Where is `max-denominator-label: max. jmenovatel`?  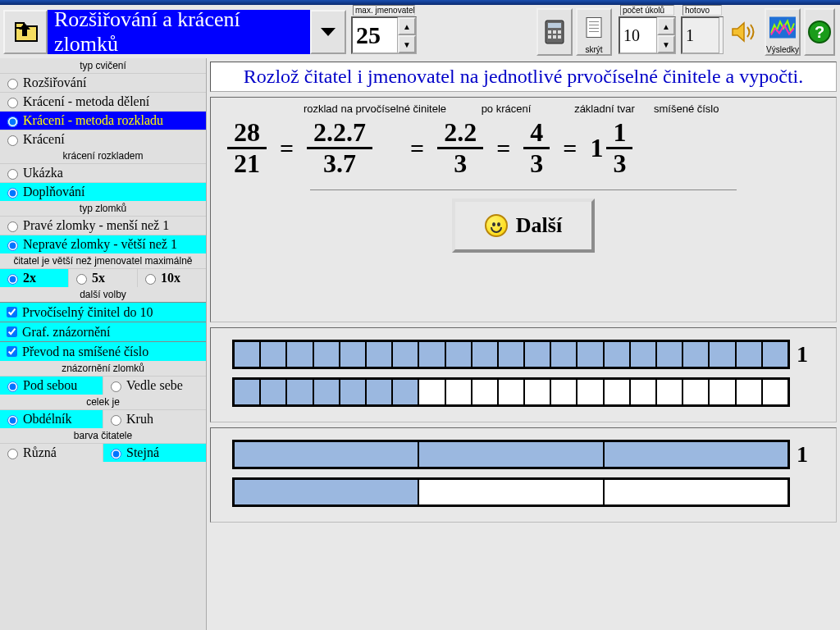
max-denominator-label: max. jmenovatel is located at coordinates (384, 10).